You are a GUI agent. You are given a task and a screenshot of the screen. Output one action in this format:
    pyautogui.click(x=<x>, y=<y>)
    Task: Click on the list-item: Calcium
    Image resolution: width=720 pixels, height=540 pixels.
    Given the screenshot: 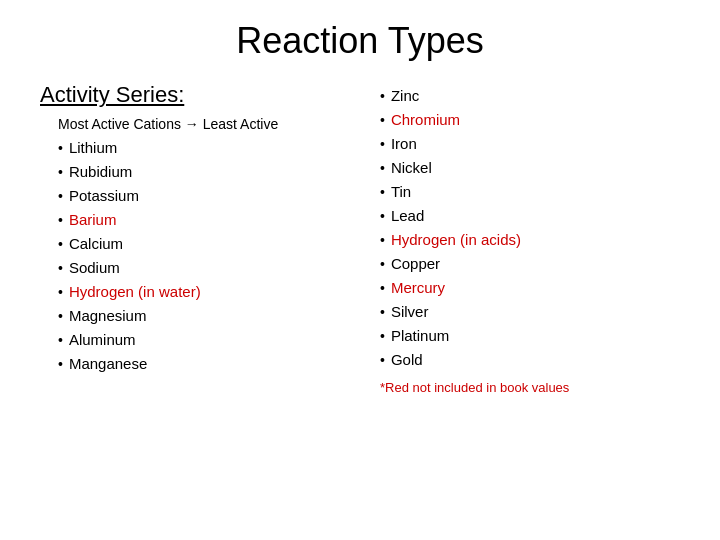 What is the action you would take?
    pyautogui.click(x=199, y=244)
    